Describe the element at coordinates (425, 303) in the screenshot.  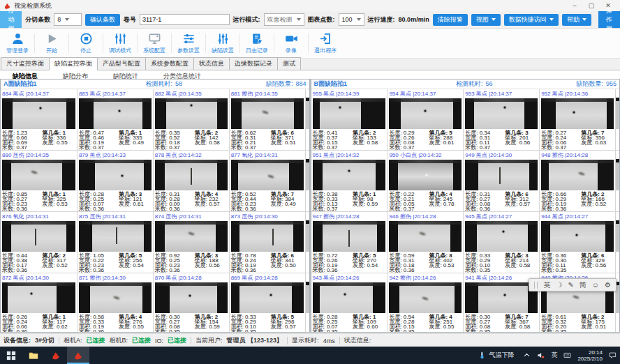
I see `defect-cell: 942 擦伤 |20:14:26长度: 0.54宽度: 0.28面积: 0.15…` at that location.